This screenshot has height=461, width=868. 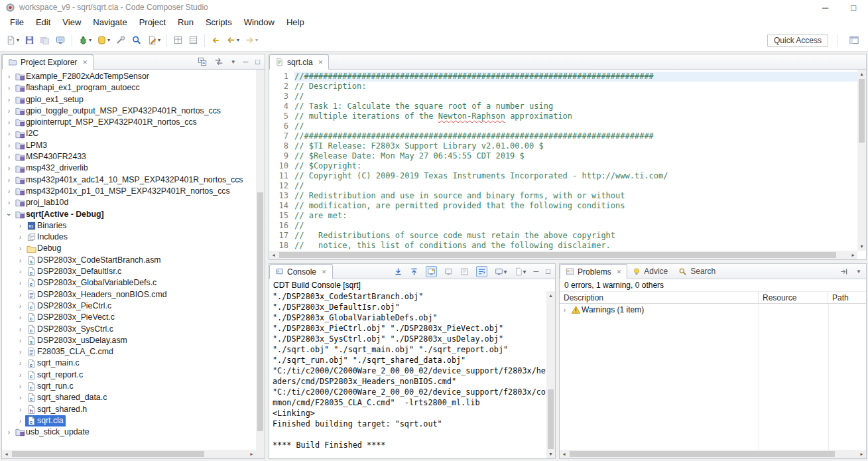 What do you see at coordinates (713, 454) in the screenshot?
I see `problems-hscrollbar: ◂ ▸` at bounding box center [713, 454].